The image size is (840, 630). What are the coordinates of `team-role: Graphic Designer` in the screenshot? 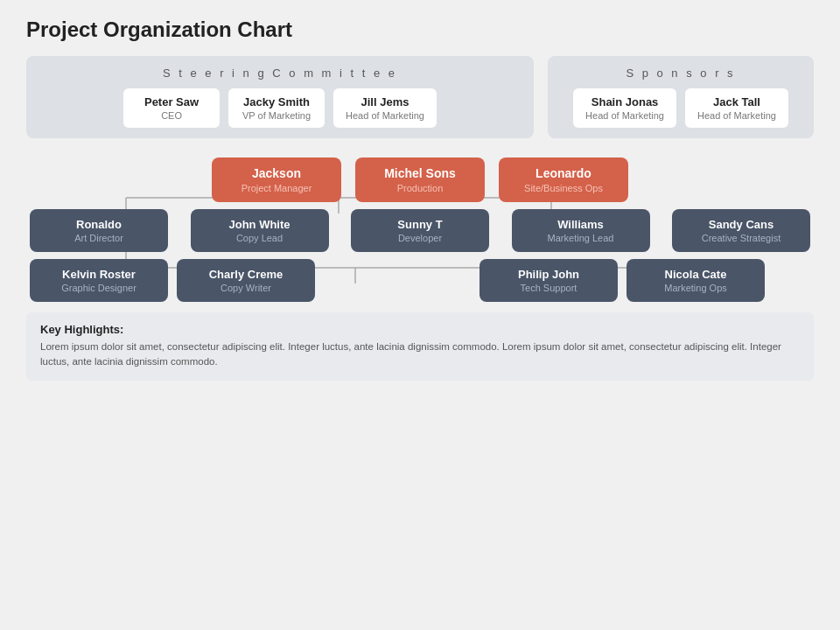 It's located at (99, 288).